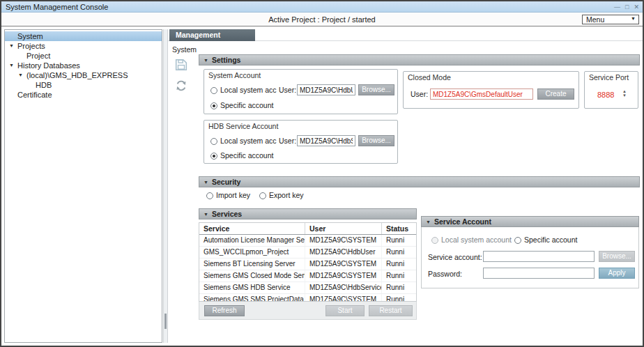 The width and height of the screenshot is (644, 347). What do you see at coordinates (84, 56) in the screenshot?
I see `sidebar-item-project: Project` at bounding box center [84, 56].